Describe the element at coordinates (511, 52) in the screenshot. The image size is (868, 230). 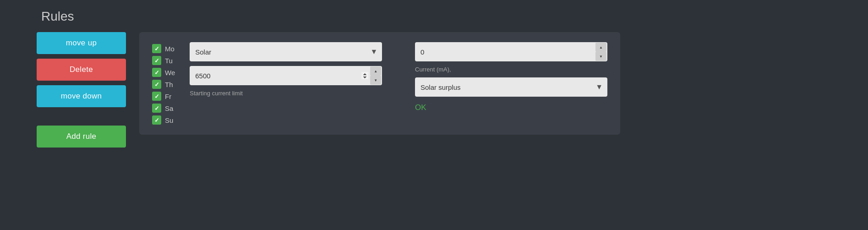
I see `current-ma-wrapper: ▲ ▼` at that location.